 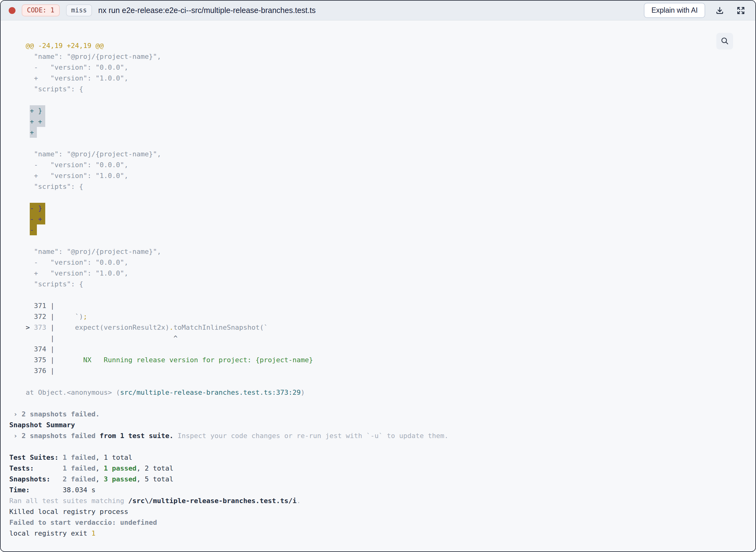 I want to click on code-frame-line: 375 | NX Running release version for pro…, so click(x=383, y=360).